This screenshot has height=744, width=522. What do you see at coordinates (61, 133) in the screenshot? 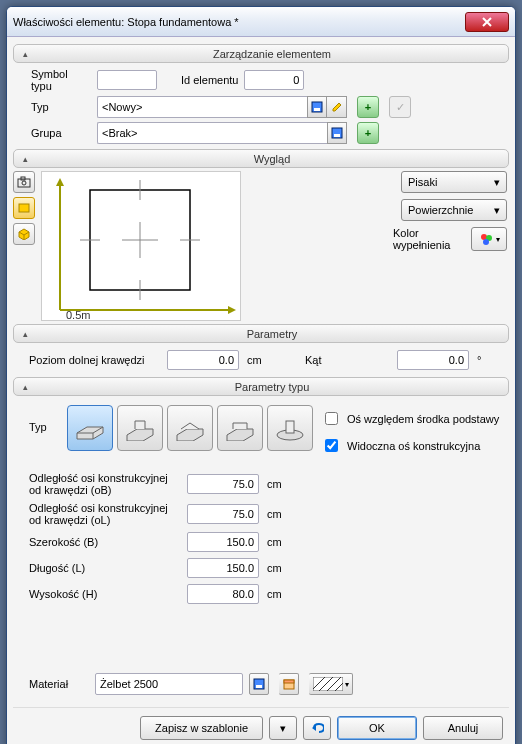
I see `label-grupa: Grupa` at bounding box center [61, 133].